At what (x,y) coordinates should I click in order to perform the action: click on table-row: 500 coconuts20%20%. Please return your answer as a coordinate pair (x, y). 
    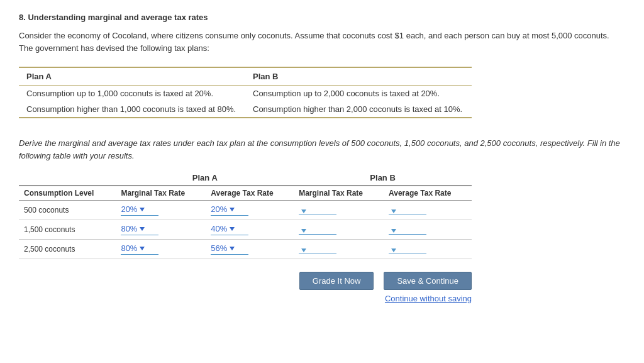
    Looking at the image, I should click on (245, 210).